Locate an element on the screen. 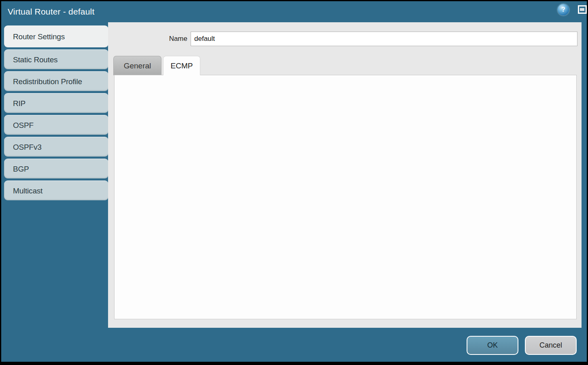  sidebar-item-rip: RIP is located at coordinates (56, 103).